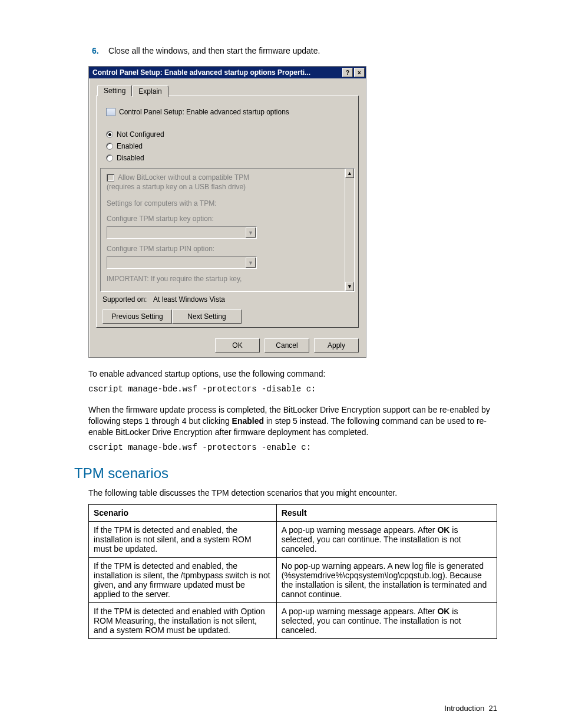 The height and width of the screenshot is (728, 562). I want to click on heading-tpm-scenarios: TPM scenarios, so click(286, 473).